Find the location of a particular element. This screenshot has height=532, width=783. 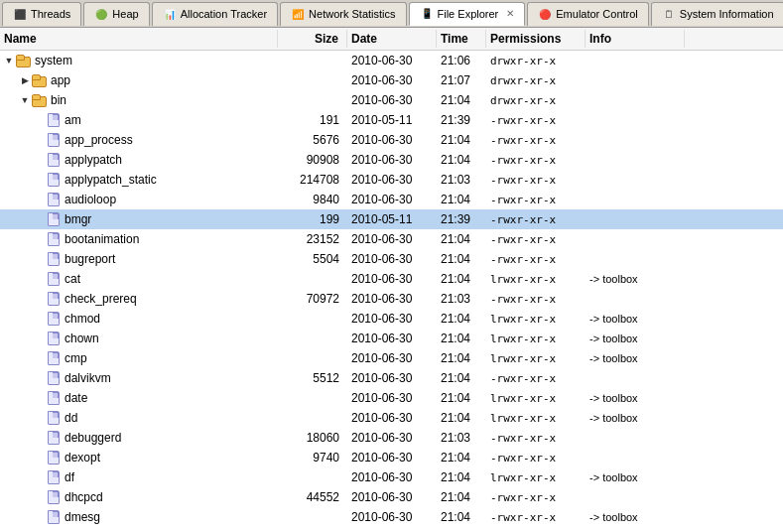

cell-size: 5512 is located at coordinates (313, 378).